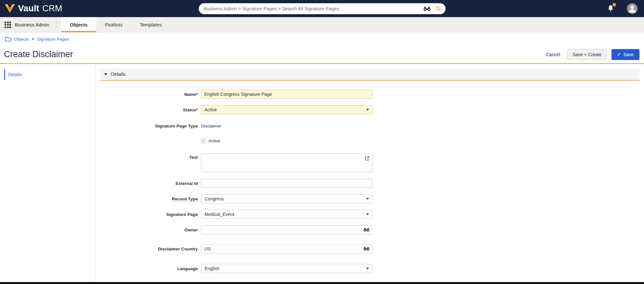  What do you see at coordinates (322, 283) in the screenshot?
I see `window-bottom-edge` at bounding box center [322, 283].